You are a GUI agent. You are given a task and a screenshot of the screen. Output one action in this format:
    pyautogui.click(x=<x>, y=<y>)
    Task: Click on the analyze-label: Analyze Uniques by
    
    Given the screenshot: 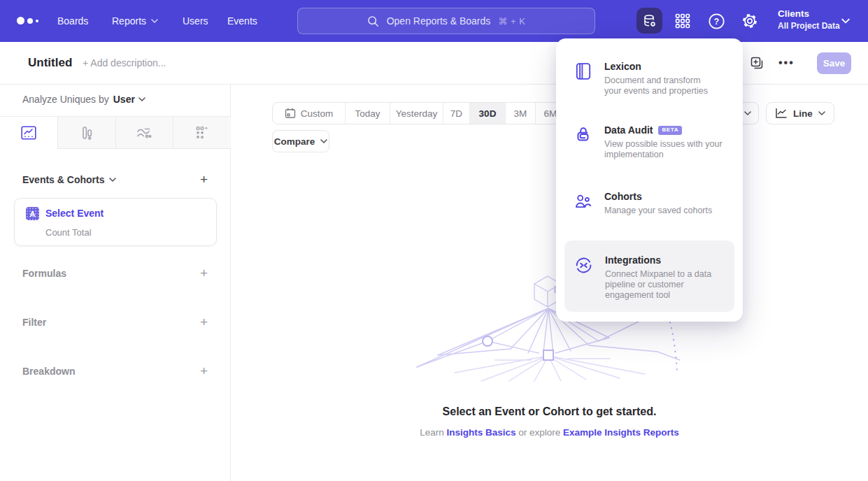 What is the action you would take?
    pyautogui.click(x=66, y=99)
    